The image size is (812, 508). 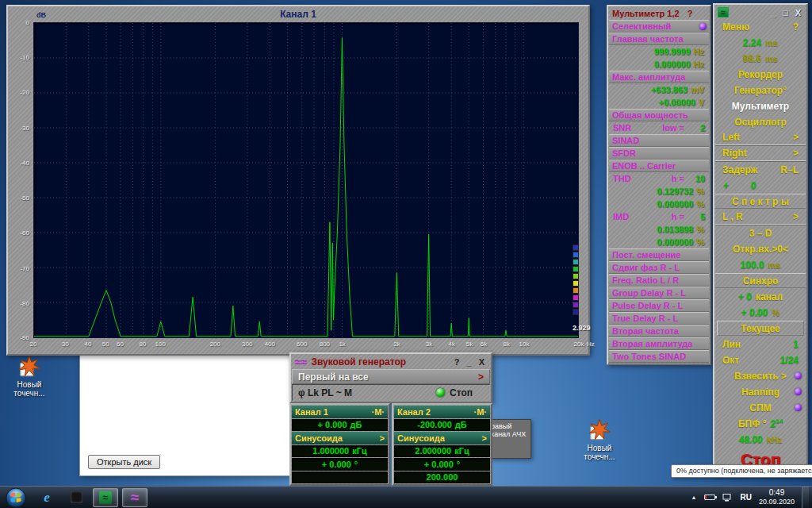 What do you see at coordinates (659, 26) in the screenshot?
I see `multimeter-row: Селективный` at bounding box center [659, 26].